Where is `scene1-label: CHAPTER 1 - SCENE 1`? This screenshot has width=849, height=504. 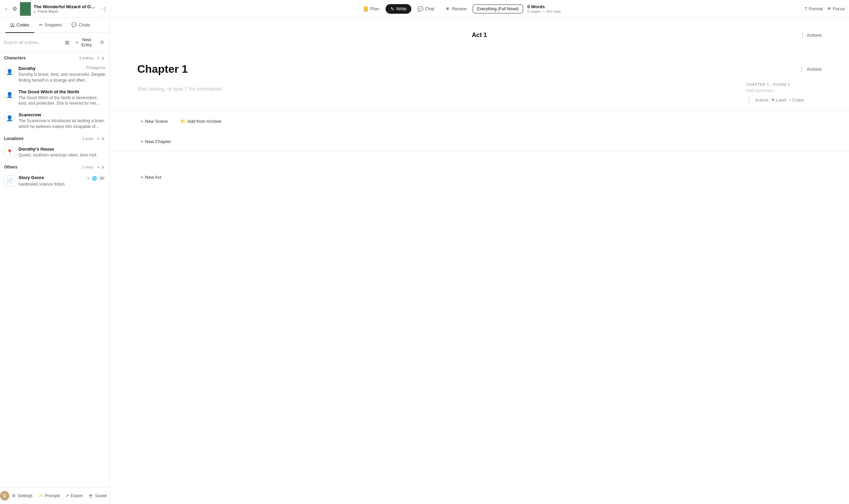 scene1-label: CHAPTER 1 - SCENE 1 is located at coordinates (784, 84).